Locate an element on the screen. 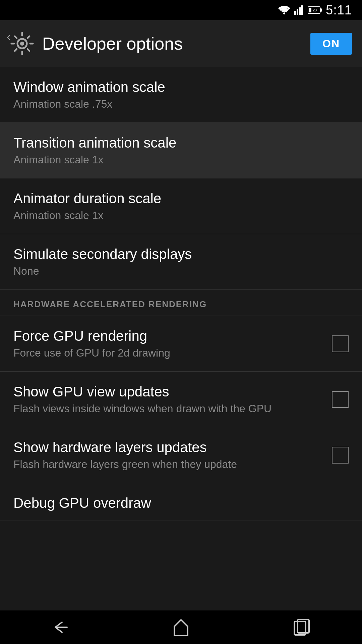  back-arrow-icon: ‹ is located at coordinates (9, 37).